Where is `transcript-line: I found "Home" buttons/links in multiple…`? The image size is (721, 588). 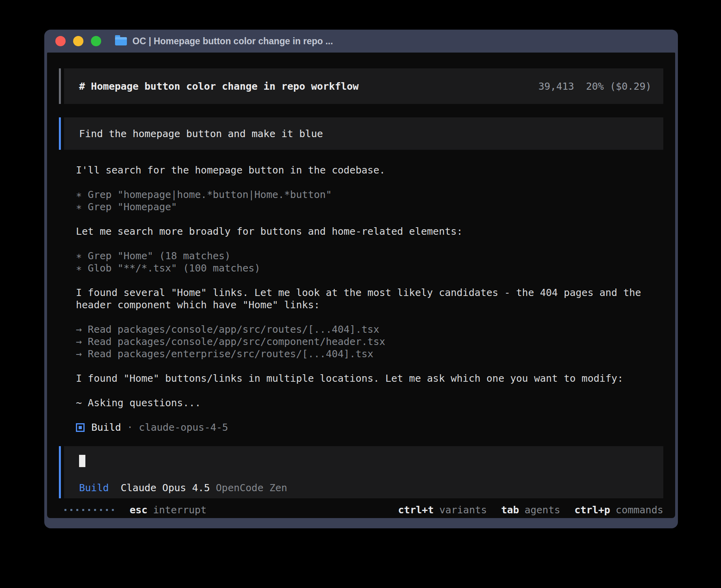 transcript-line: I found "Home" buttons/links in multiple… is located at coordinates (370, 379).